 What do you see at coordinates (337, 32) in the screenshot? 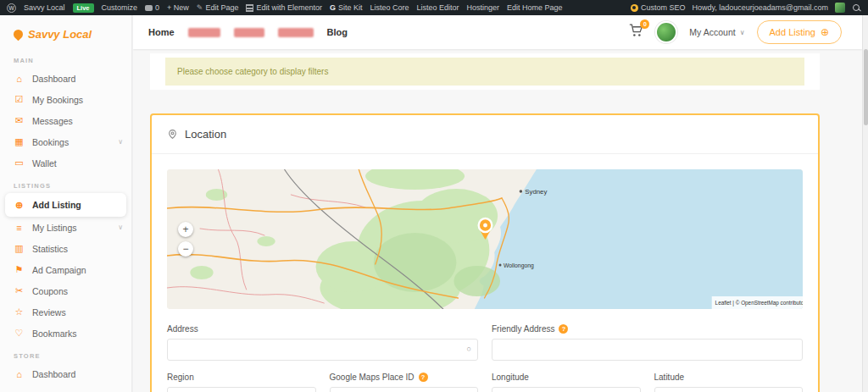
I see `nav-blog: Blog` at bounding box center [337, 32].